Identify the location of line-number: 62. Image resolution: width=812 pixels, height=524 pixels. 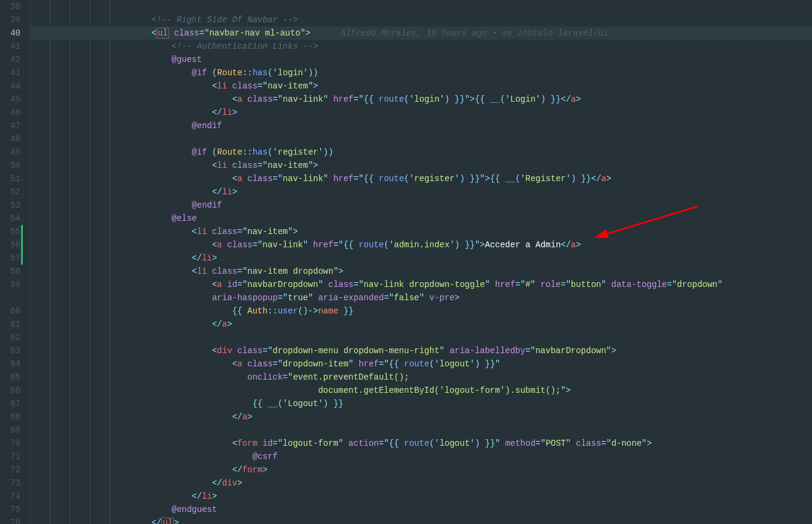
(10, 338).